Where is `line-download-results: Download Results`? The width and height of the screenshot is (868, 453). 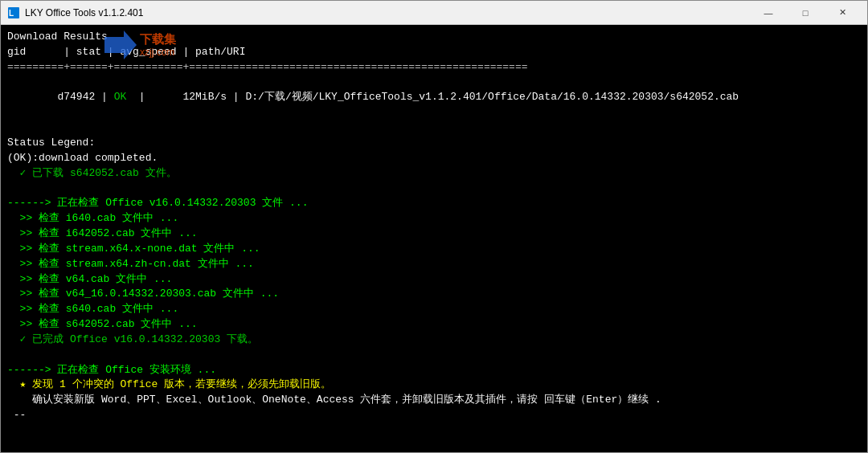
line-download-results: Download Results is located at coordinates (434, 37).